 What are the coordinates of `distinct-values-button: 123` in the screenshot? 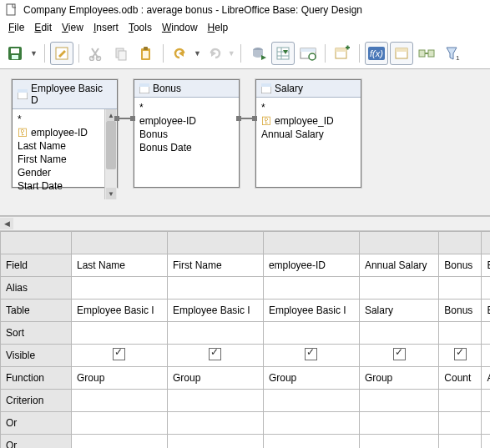 It's located at (452, 53).